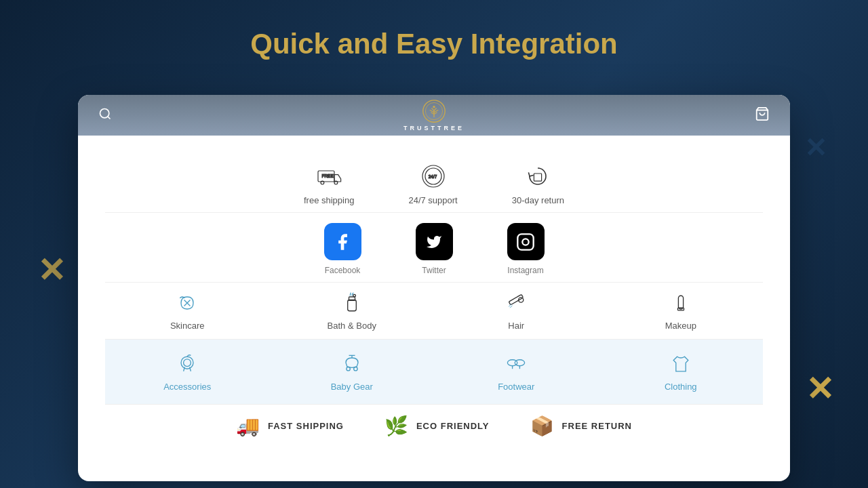  I want to click on box-return-icon: 📦, so click(542, 426).